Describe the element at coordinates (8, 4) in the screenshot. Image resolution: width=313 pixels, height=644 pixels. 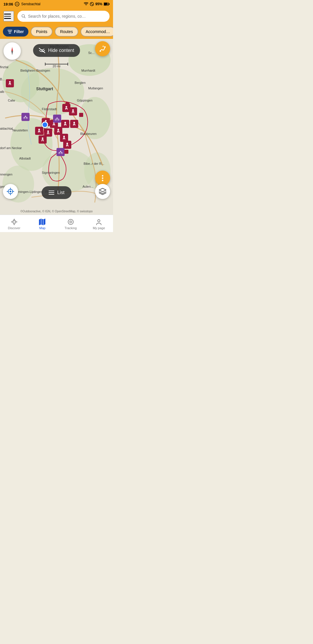
I see `time-display: 19:06` at that location.